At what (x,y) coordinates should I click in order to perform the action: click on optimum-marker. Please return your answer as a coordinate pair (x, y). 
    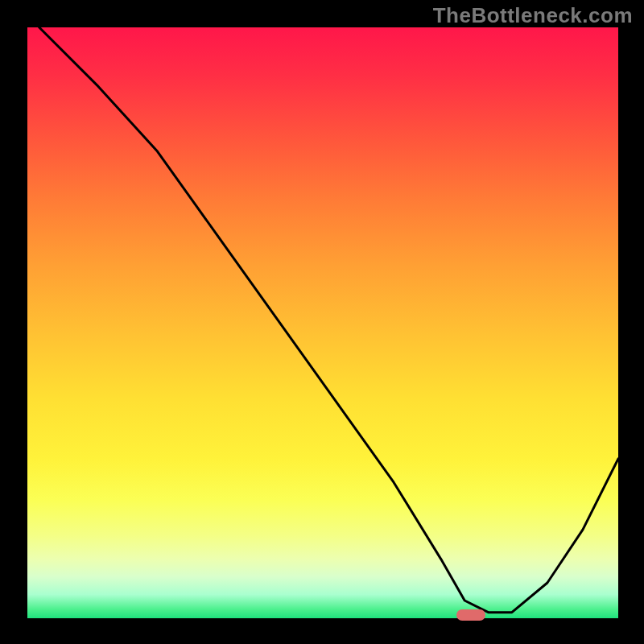
    Looking at the image, I should click on (471, 615).